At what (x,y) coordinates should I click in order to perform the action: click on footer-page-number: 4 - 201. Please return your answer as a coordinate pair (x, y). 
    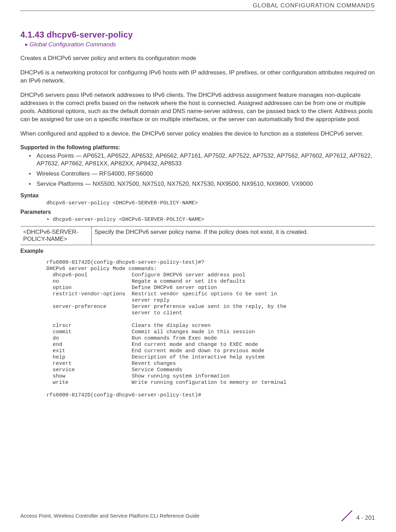
    Looking at the image, I should click on (366, 518).